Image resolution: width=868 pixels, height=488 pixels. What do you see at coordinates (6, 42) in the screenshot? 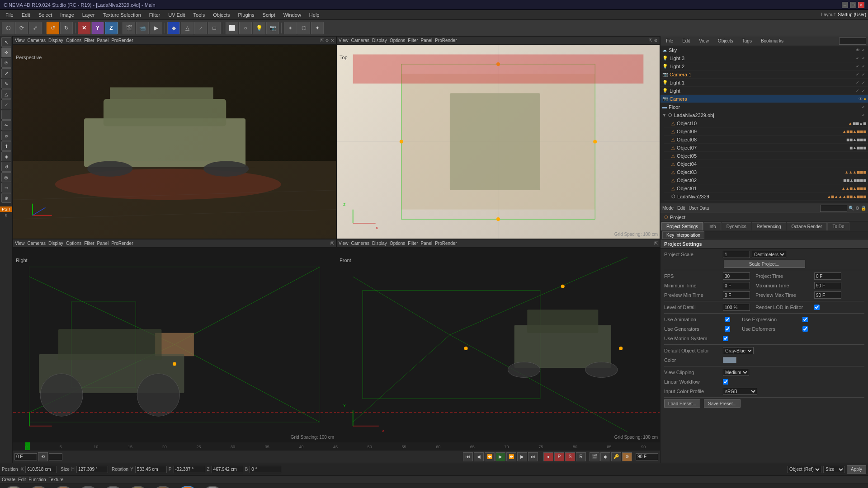
I see `left-tool-select: ↖` at bounding box center [6, 42].